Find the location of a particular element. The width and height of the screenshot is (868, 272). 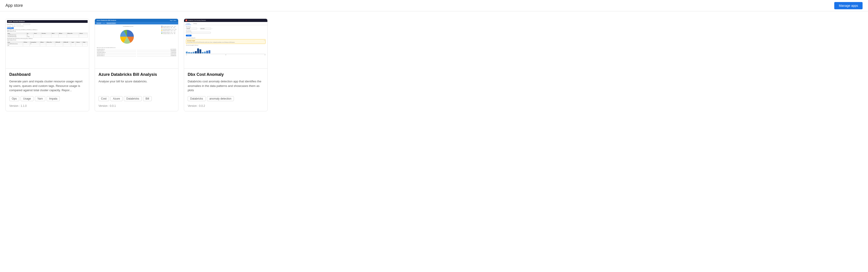

tag-bill: Bill is located at coordinates (148, 99).